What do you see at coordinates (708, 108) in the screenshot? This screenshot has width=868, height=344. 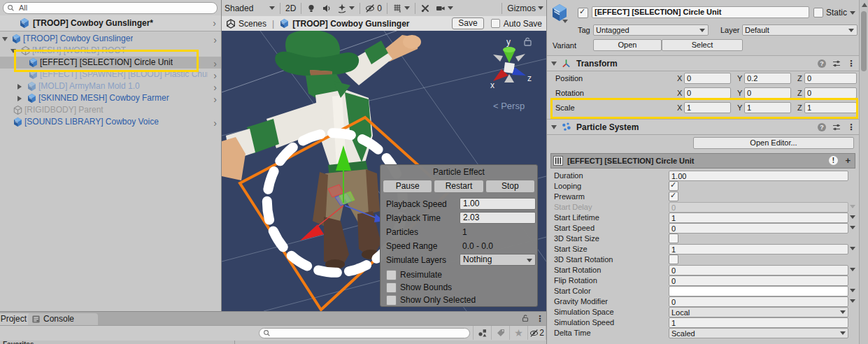 I see `scale-x-field: 1` at bounding box center [708, 108].